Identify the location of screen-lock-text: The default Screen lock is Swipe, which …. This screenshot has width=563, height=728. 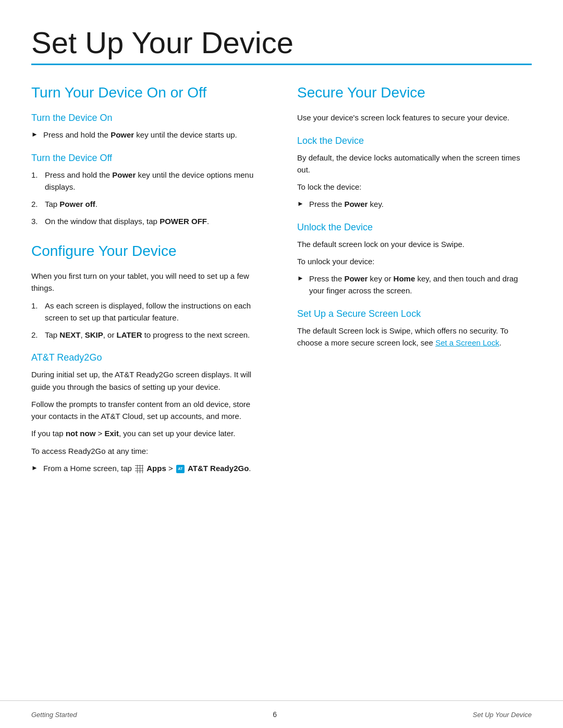
(414, 337).